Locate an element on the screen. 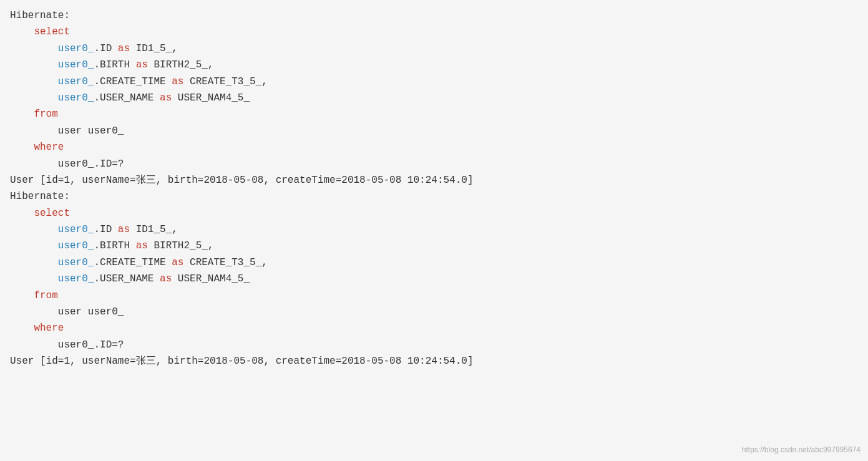  field-user-name-1: user0_.USER_NAME as USER_NAM4_5_ is located at coordinates (434, 98).